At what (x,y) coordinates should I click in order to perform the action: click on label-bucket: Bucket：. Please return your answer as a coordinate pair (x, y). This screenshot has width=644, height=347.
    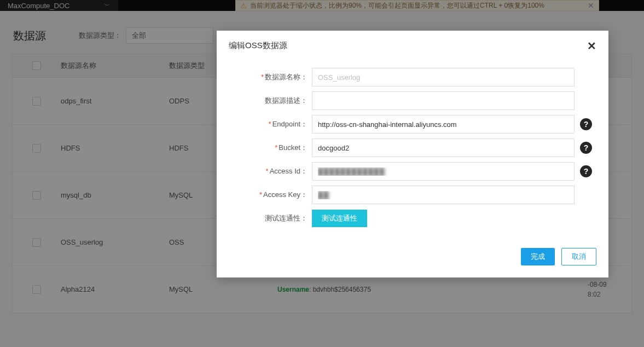
    Looking at the image, I should click on (293, 148).